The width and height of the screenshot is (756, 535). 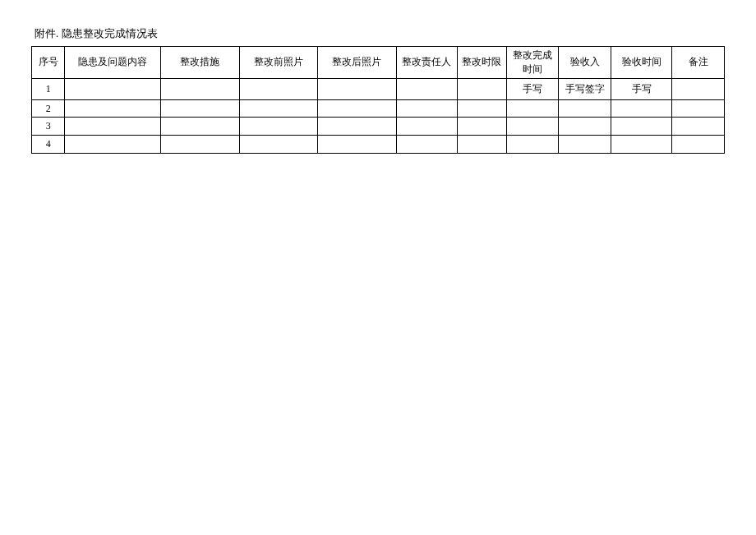 I want to click on table-row: 1 手写 手写签字 手写, so click(x=378, y=89).